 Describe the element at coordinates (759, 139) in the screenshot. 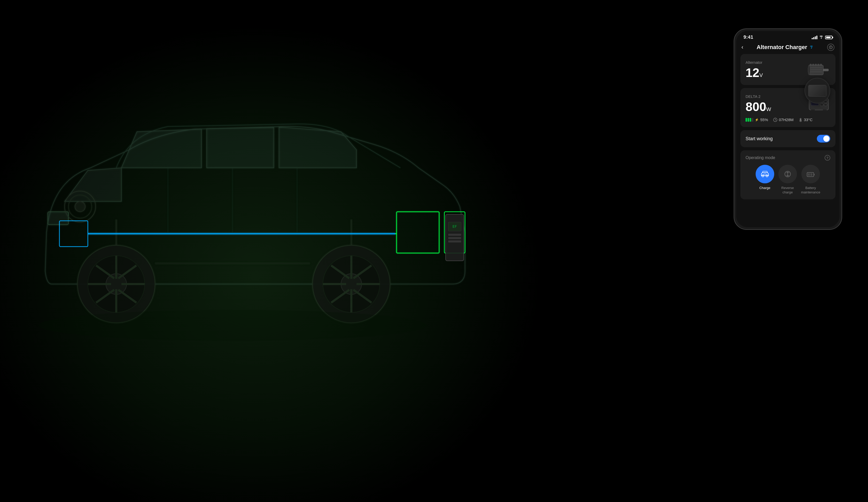

I see `start-working-label: Start working` at that location.